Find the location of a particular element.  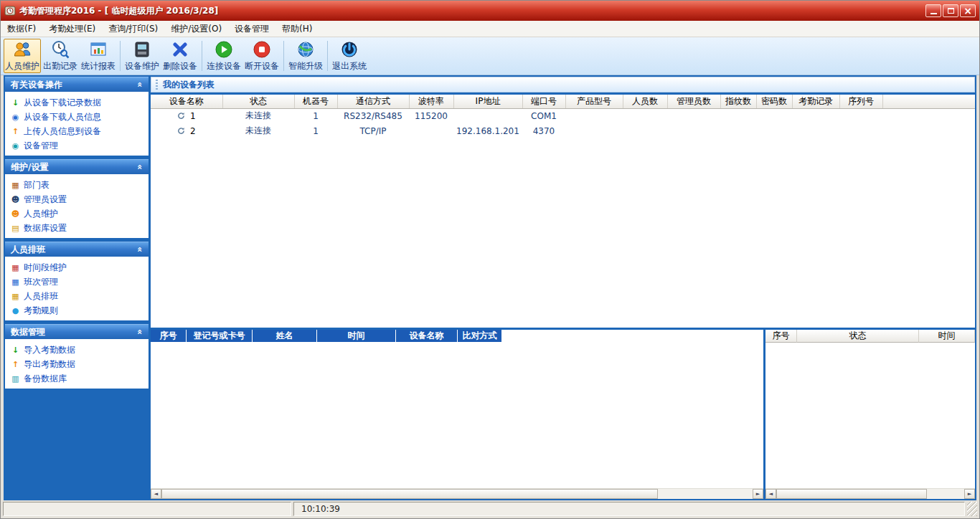

device-status-hscrollbar is located at coordinates (870, 493).